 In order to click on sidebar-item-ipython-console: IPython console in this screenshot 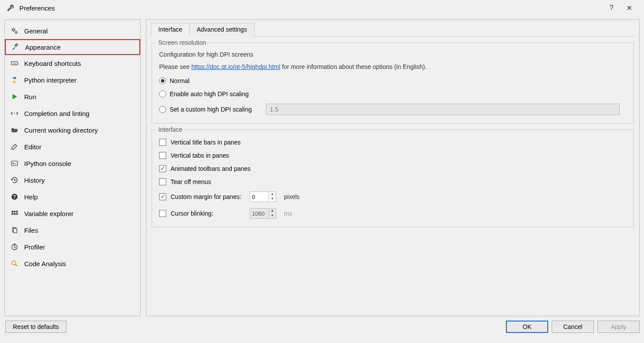, I will do `click(73, 163)`.